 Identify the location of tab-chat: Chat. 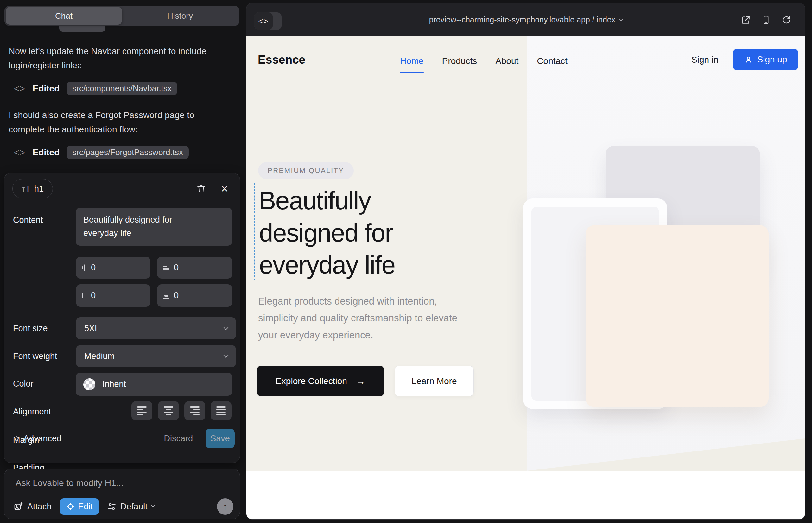
(64, 16).